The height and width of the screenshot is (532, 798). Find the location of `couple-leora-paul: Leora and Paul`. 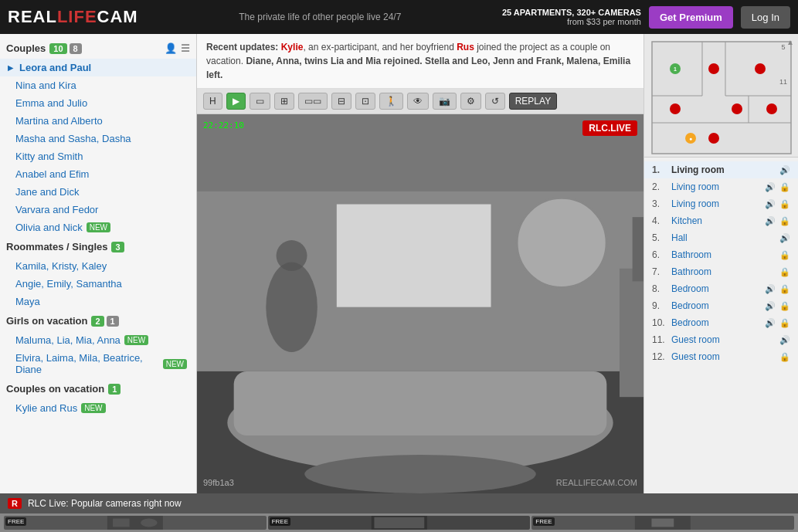

couple-leora-paul: Leora and Paul is located at coordinates (98, 68).